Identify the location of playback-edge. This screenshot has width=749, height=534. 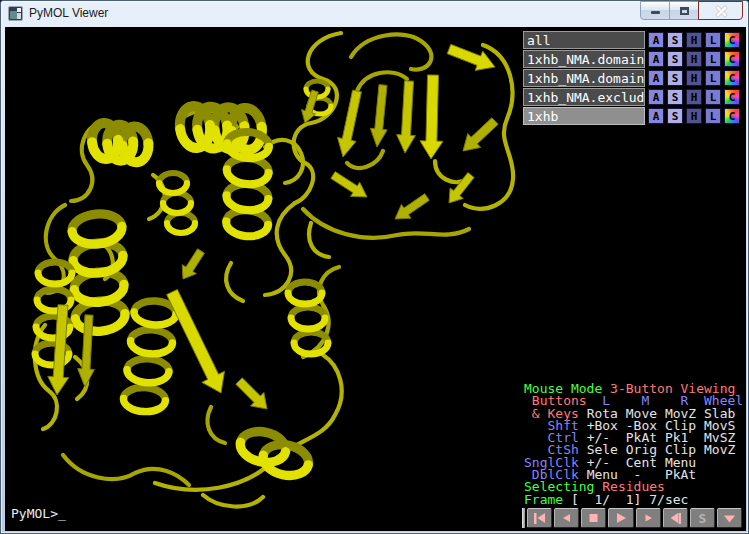
(524, 518).